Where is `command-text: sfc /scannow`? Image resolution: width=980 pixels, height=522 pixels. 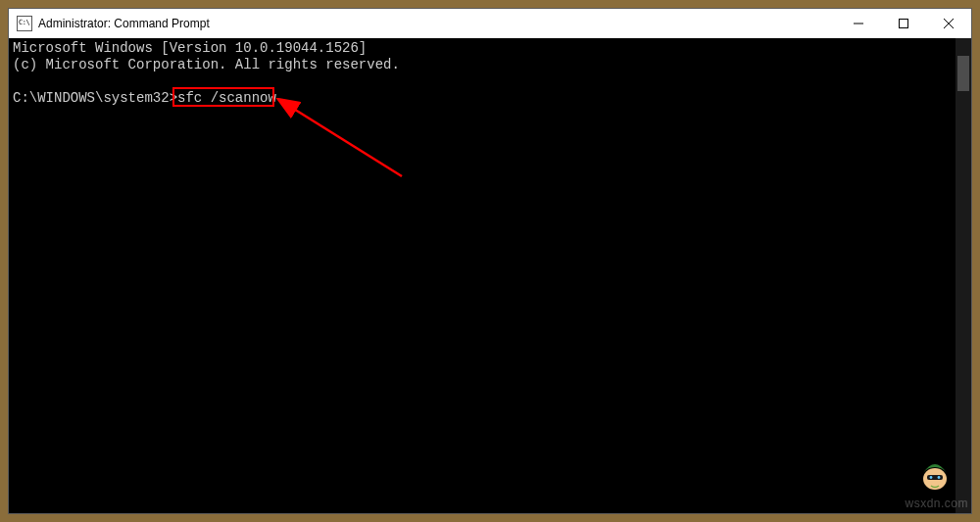
command-text: sfc /scannow is located at coordinates (227, 98).